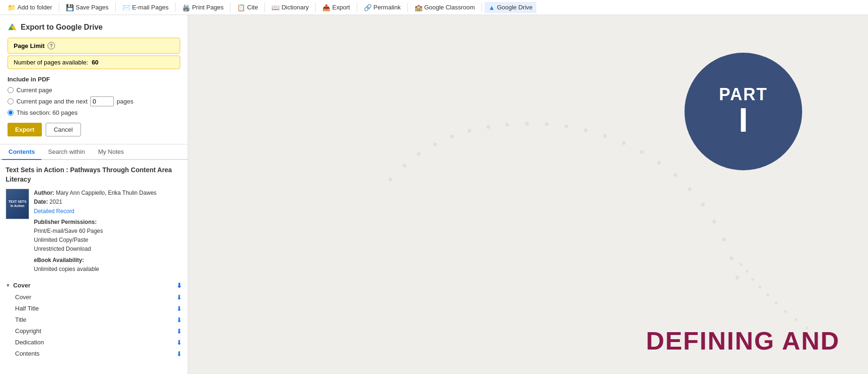  What do you see at coordinates (94, 267) in the screenshot?
I see `contents-panel: Text Sets in Action : Pathways Through C…` at bounding box center [94, 267].